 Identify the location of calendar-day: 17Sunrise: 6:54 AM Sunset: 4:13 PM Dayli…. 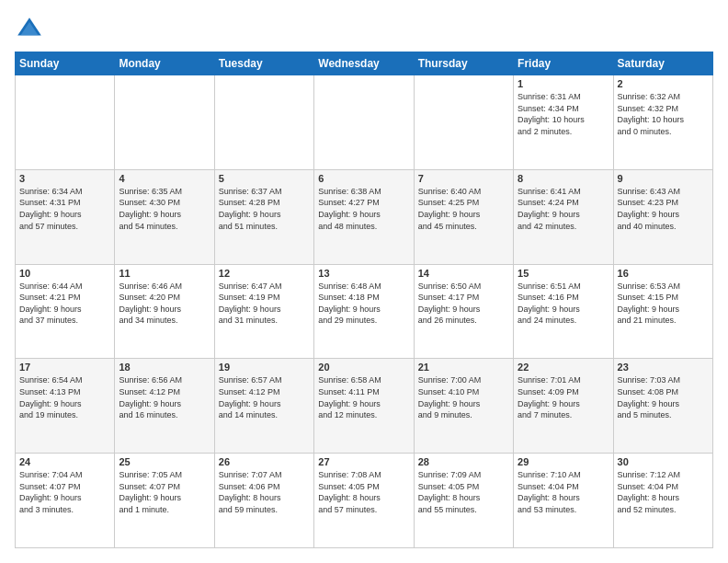
(65, 407).